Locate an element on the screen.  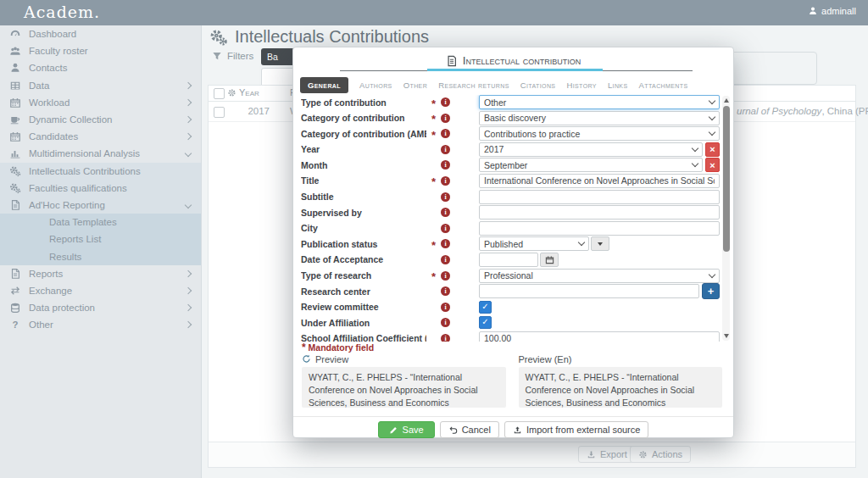
form-scrollbar is located at coordinates (726, 219).